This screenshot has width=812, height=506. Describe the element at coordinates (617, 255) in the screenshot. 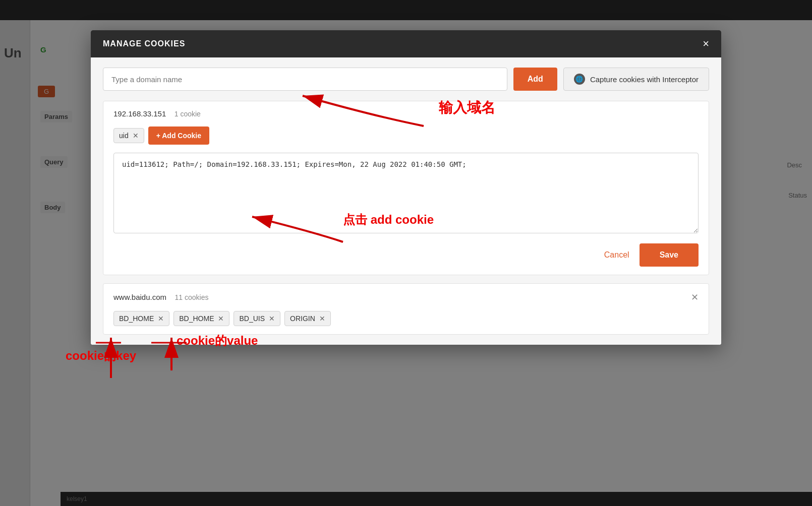

I see `cancel-button: Cancel` at that location.